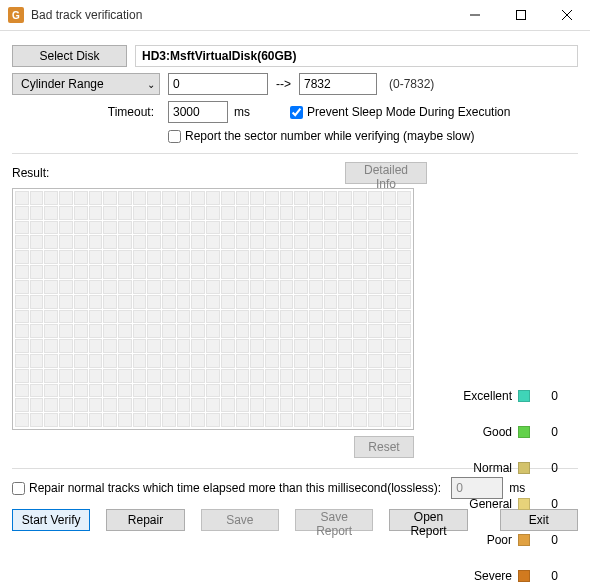  I want to click on prevent-sleep-label: Prevent Sleep Mode During Execution, so click(408, 112).